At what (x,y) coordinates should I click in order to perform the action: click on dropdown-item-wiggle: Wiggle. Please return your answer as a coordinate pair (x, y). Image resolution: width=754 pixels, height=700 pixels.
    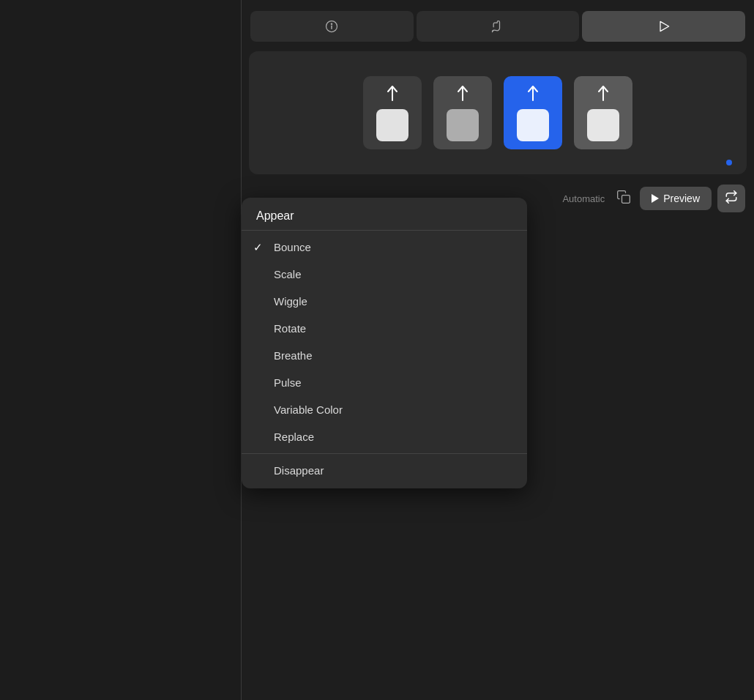
    Looking at the image, I should click on (384, 302).